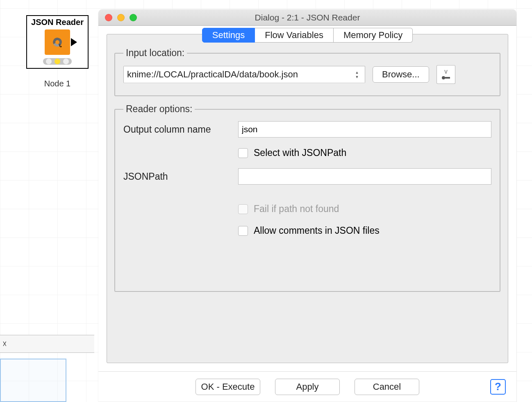 This screenshot has height=402, width=532. Describe the element at coordinates (446, 75) in the screenshot. I see `flow-variable-icon: V` at that location.